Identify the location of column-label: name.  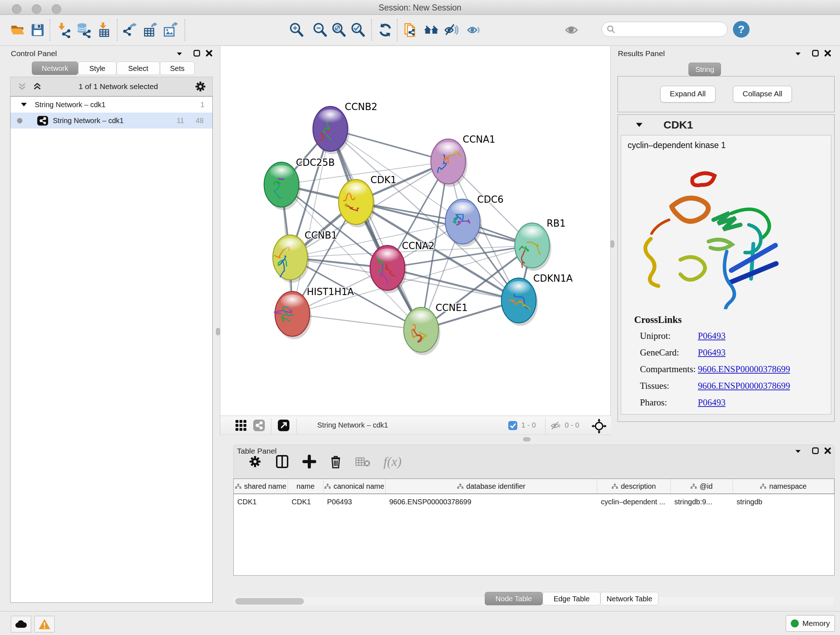
(305, 486).